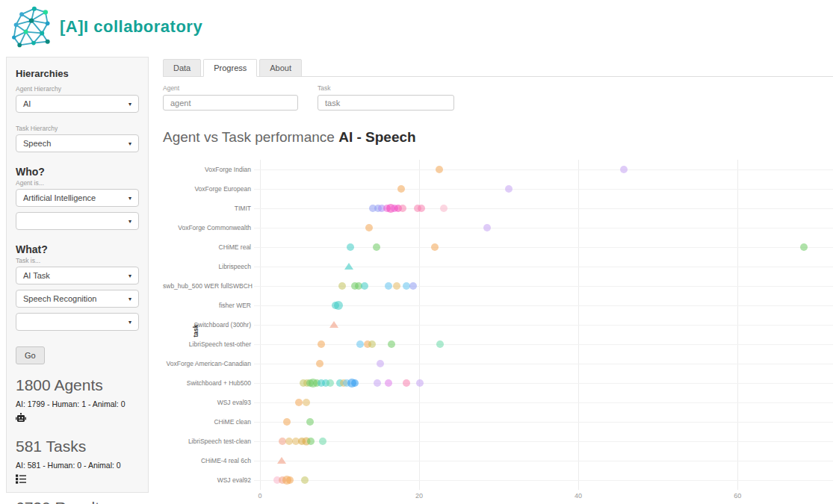 Image resolution: width=839 pixels, height=504 pixels. I want to click on task-subtype-select: Speech Recognition ▾, so click(78, 299).